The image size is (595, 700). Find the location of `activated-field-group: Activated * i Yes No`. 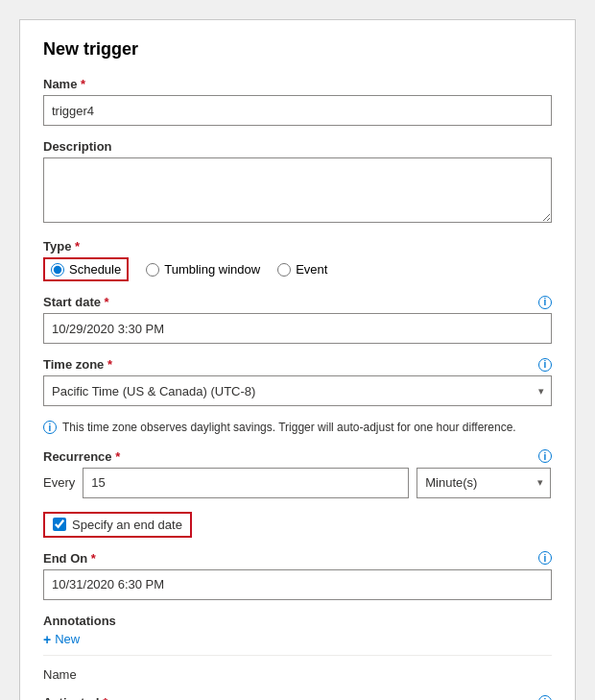

activated-field-group: Activated * i Yes No is located at coordinates (298, 697).